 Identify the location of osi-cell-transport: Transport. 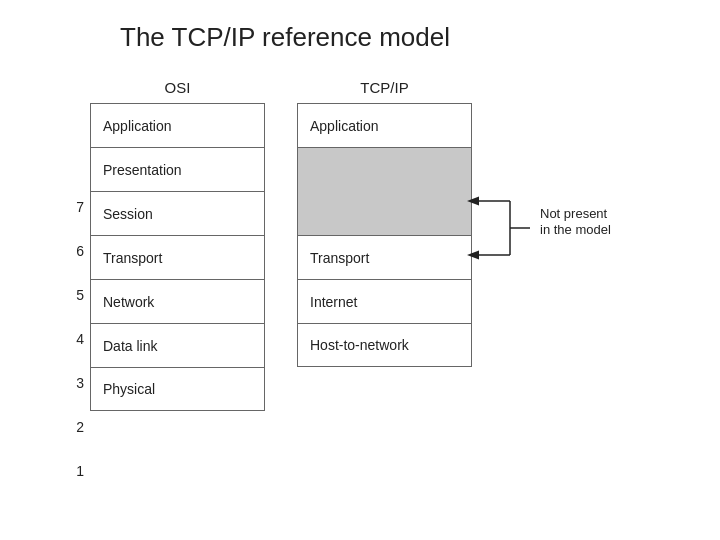
(178, 257).